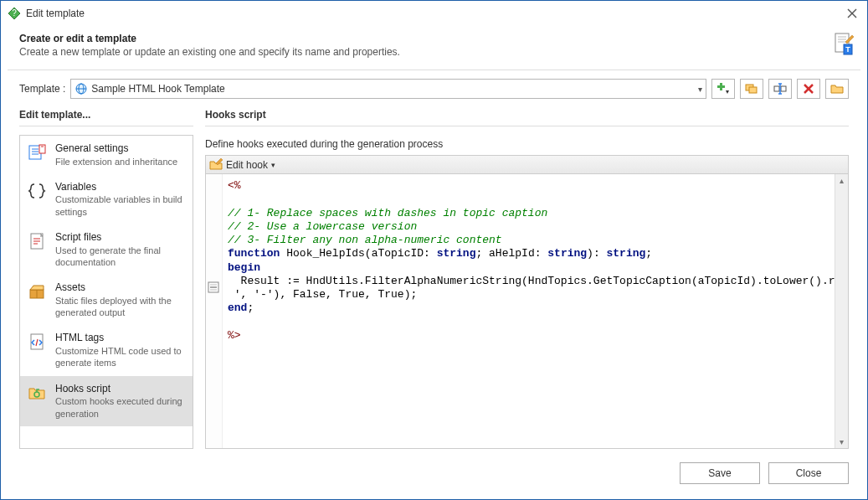  Describe the element at coordinates (780, 89) in the screenshot. I see `rename-template-button` at that location.